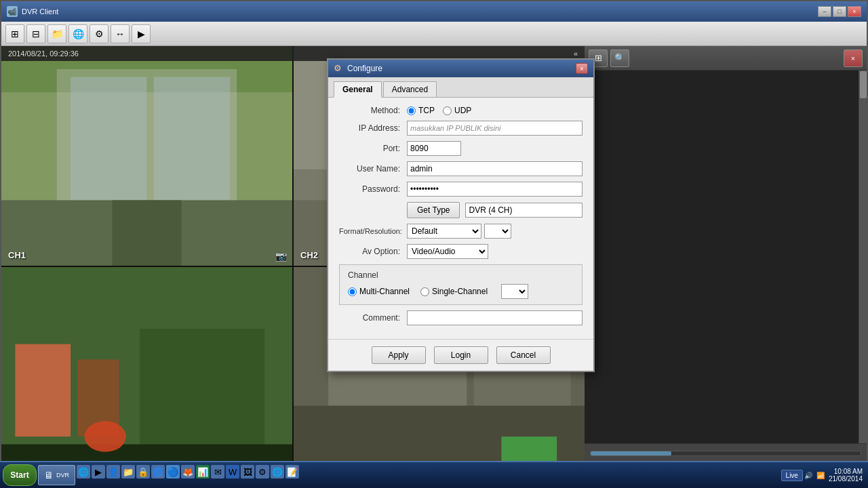  Describe the element at coordinates (399, 355) in the screenshot. I see `apply-button: Apply` at that location.